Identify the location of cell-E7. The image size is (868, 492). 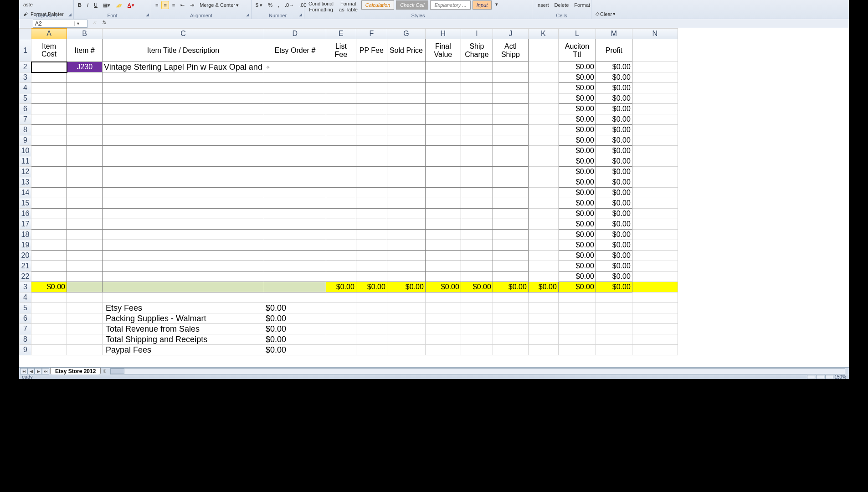
(341, 119).